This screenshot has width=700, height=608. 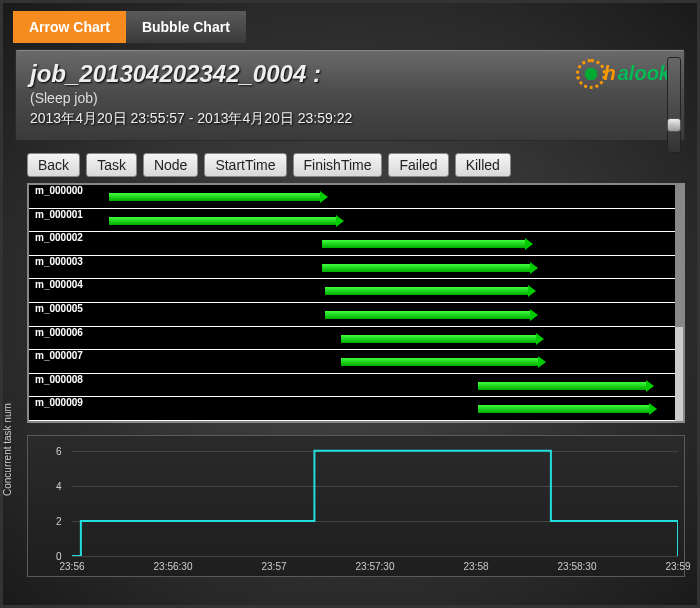 What do you see at coordinates (352, 339) in the screenshot?
I see `task-row: m_000006` at bounding box center [352, 339].